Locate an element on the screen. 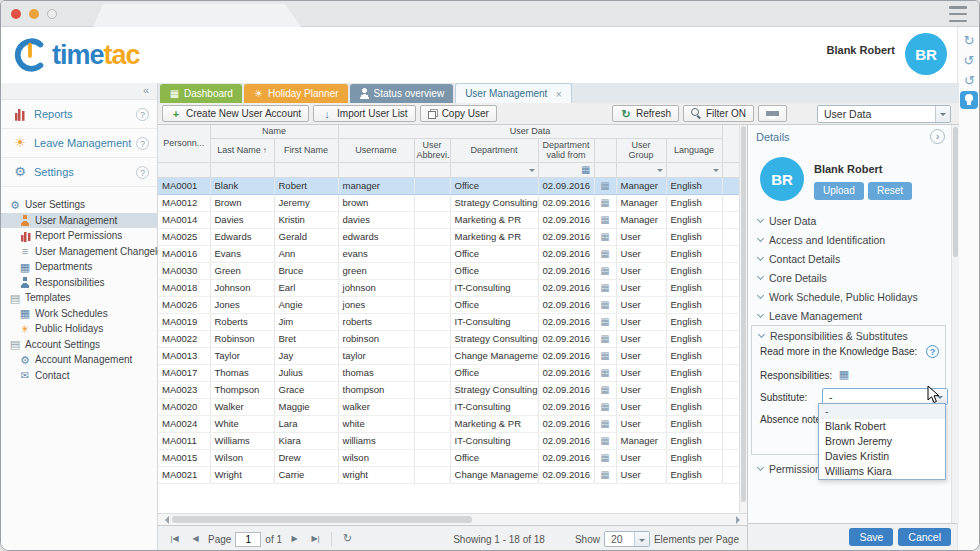 This screenshot has width=980, height=551. sidebar-item-contact: Contact is located at coordinates (79, 376).